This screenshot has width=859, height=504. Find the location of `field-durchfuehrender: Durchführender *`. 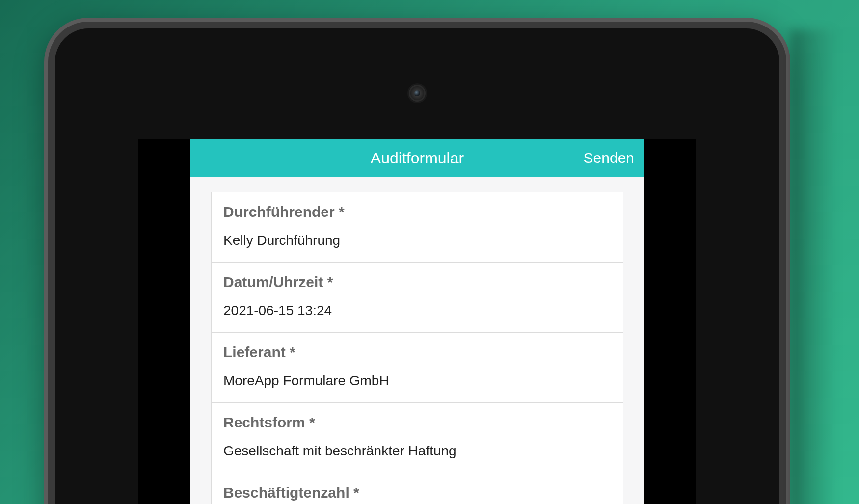

field-durchfuehrender: Durchführender * is located at coordinates (417, 228).